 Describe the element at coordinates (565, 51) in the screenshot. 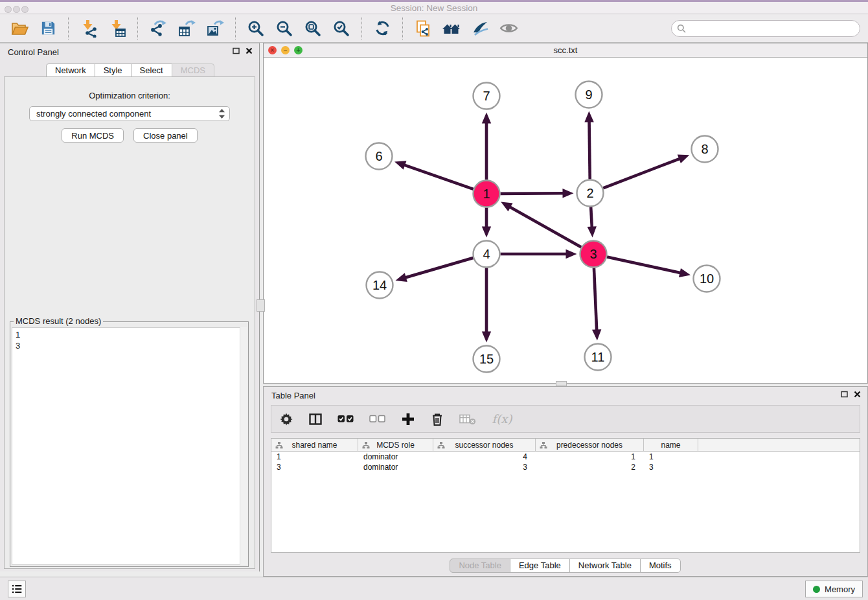

I see `network-window-titlebar: × – + scc.txt` at that location.